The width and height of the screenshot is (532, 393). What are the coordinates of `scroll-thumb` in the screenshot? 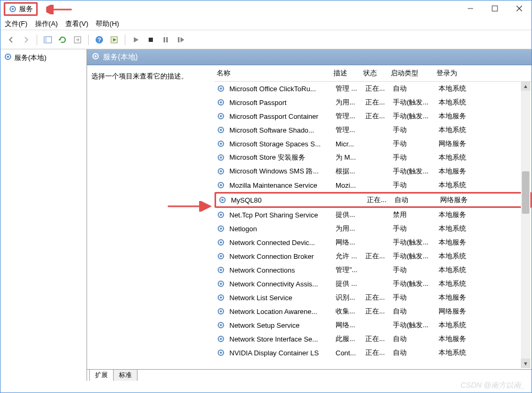 It's located at (526, 193).